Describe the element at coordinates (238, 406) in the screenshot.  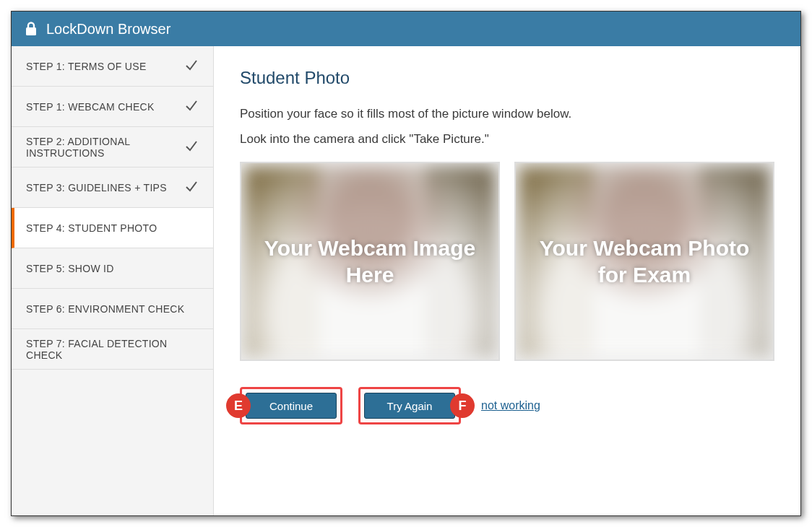
I see `callout-badge-e: E` at that location.